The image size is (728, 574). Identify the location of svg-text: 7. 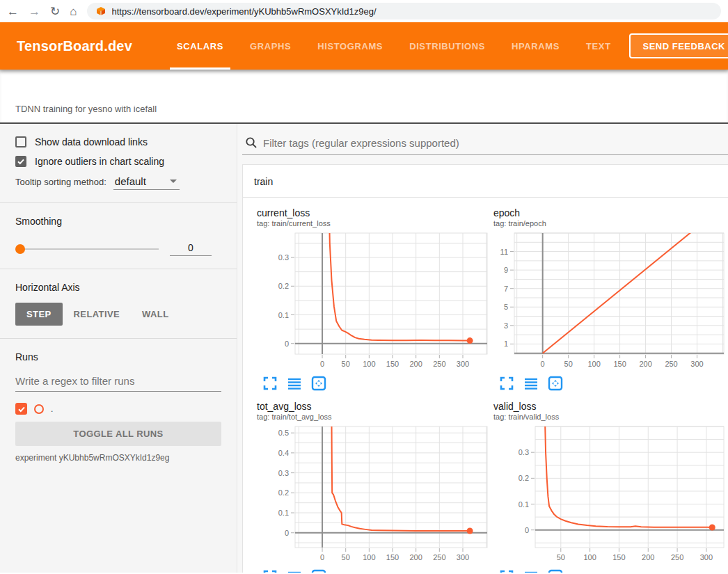
(506, 289).